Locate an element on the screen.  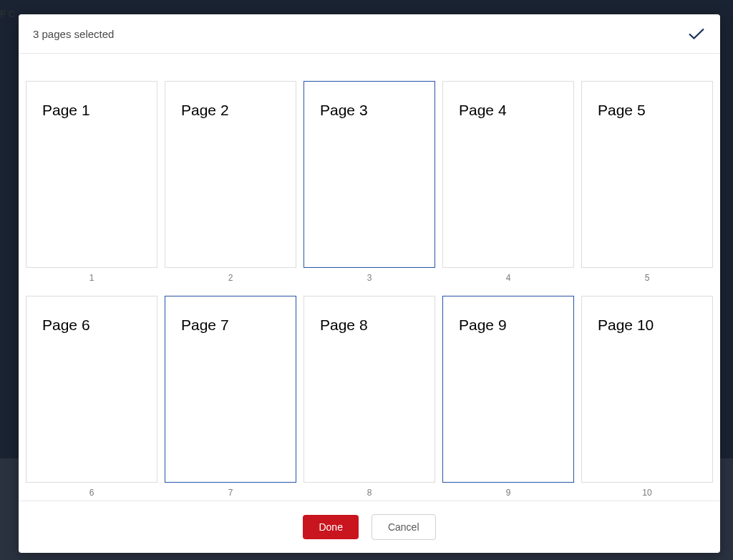
page-number-label: 10 is located at coordinates (647, 493).